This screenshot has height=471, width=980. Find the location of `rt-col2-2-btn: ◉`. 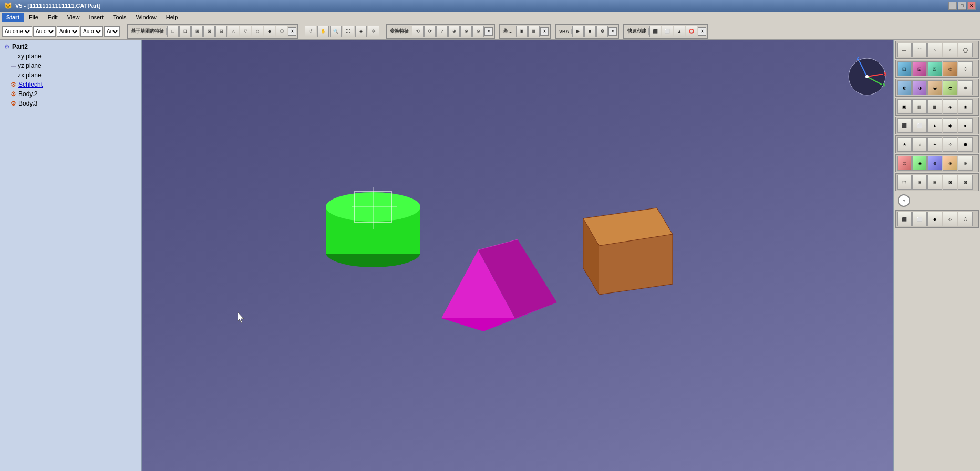

rt-col2-2-btn: ◉ is located at coordinates (920, 163).